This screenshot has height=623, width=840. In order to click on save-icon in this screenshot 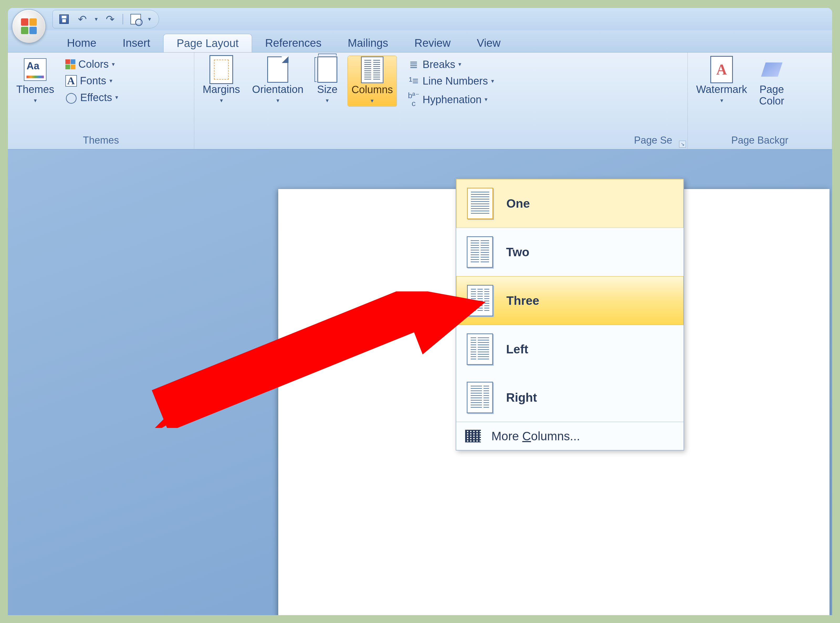, I will do `click(64, 19)`.